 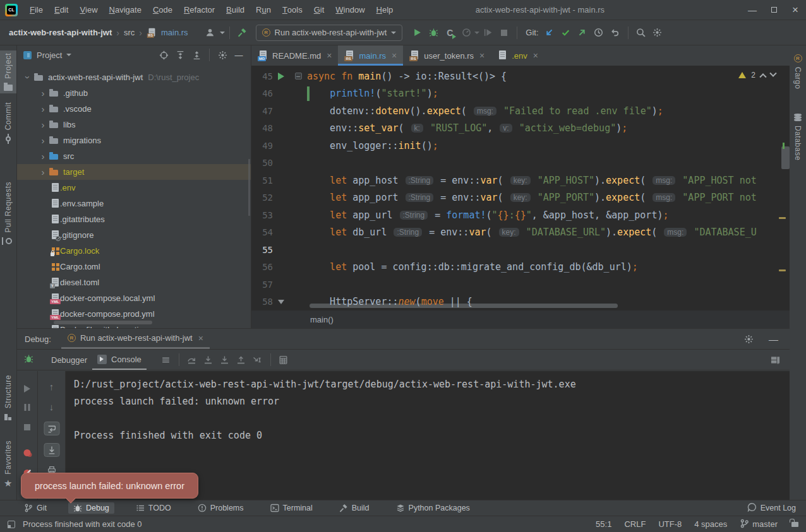 What do you see at coordinates (320, 10) in the screenshot?
I see `menu-git: Git` at bounding box center [320, 10].